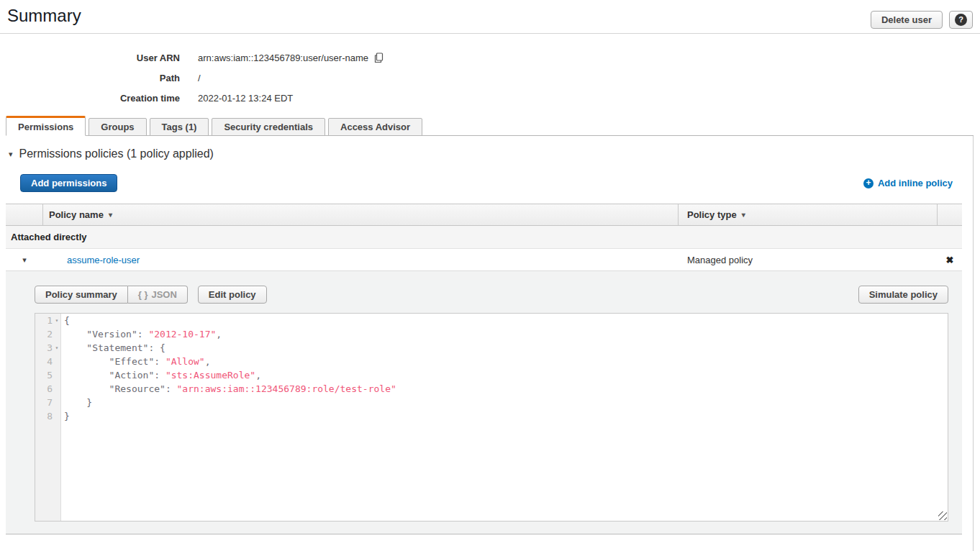  Describe the element at coordinates (232, 295) in the screenshot. I see `edit-policy-button: Edit policy` at that location.